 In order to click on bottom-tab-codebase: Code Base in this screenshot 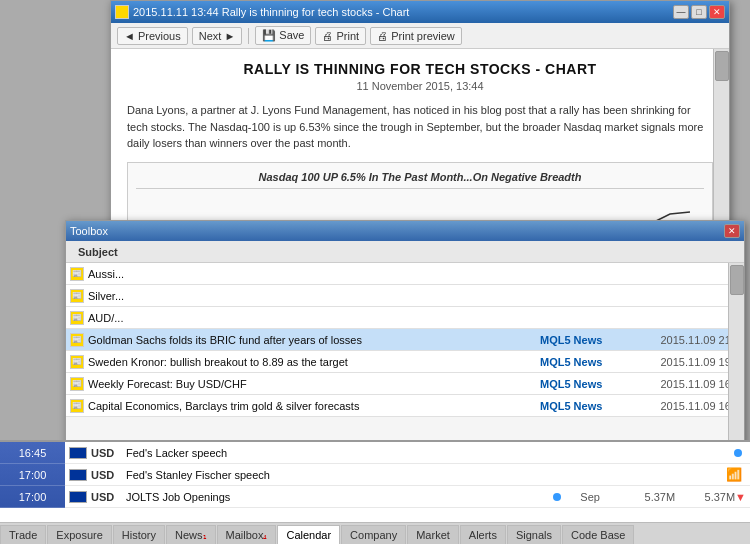, I will do `click(598, 534)`.